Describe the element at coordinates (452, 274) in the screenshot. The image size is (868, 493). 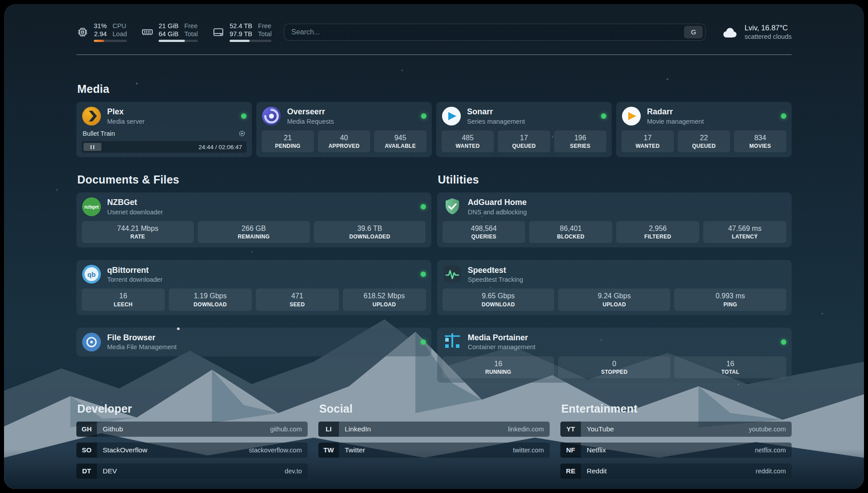
I see `speedtest-icon` at that location.